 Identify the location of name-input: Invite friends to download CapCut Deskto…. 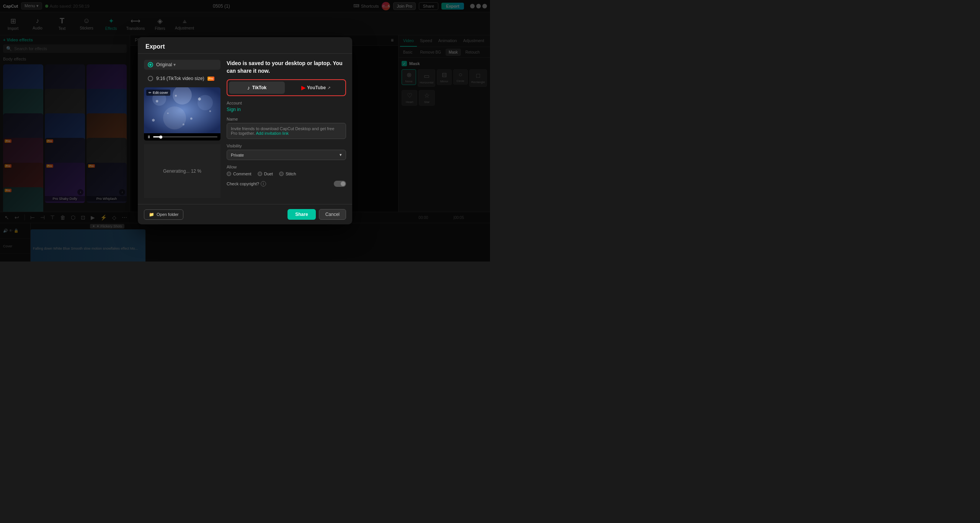
(286, 131).